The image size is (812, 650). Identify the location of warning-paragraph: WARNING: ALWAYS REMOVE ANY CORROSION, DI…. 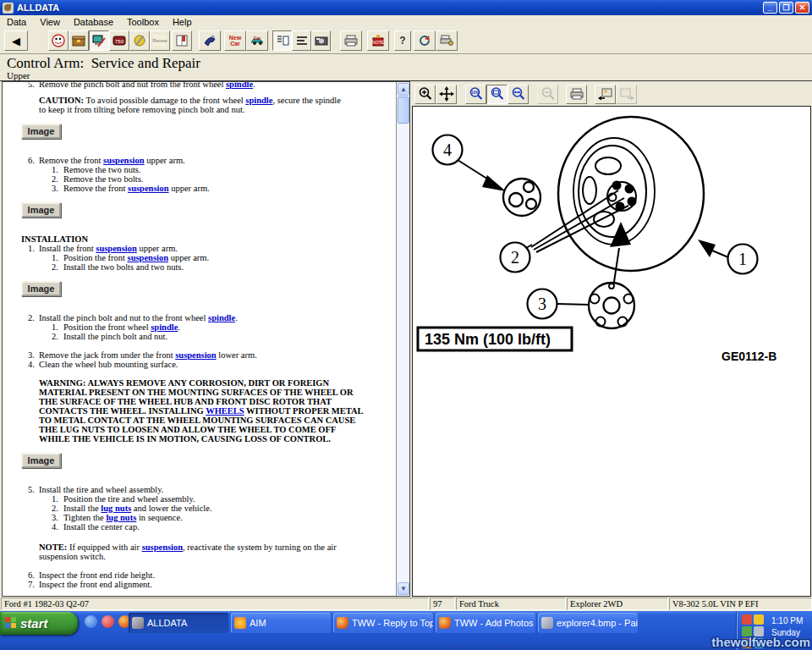
(211, 411).